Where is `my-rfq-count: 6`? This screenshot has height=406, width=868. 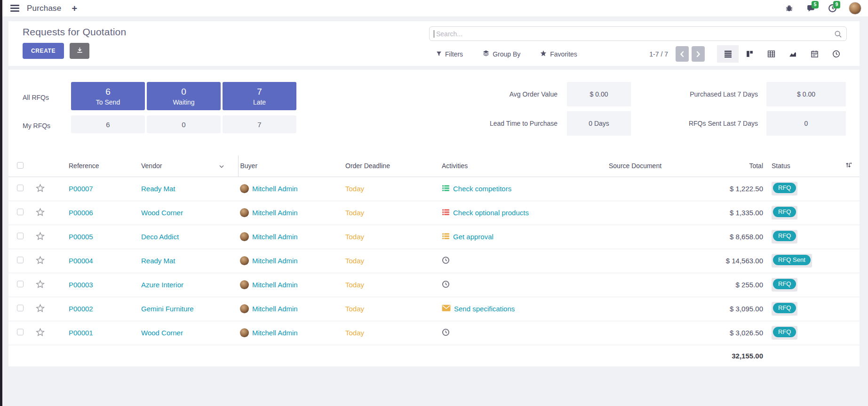
my-rfq-count: 6 is located at coordinates (108, 124).